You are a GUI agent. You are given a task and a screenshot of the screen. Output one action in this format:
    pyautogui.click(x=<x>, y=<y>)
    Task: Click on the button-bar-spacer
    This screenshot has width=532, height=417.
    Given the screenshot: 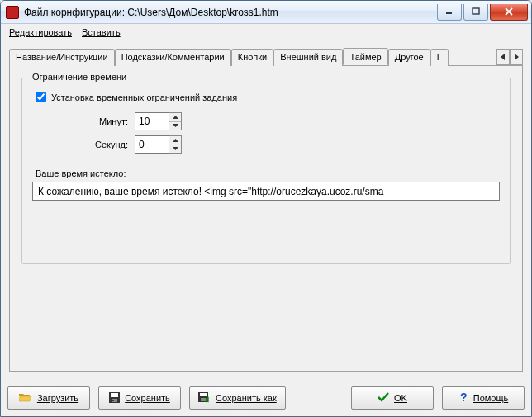 What is the action you would take?
    pyautogui.click(x=319, y=398)
    